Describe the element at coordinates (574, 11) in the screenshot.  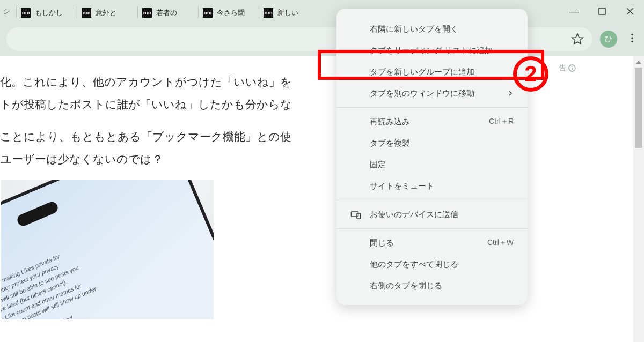
I see `minimize-button: —` at that location.